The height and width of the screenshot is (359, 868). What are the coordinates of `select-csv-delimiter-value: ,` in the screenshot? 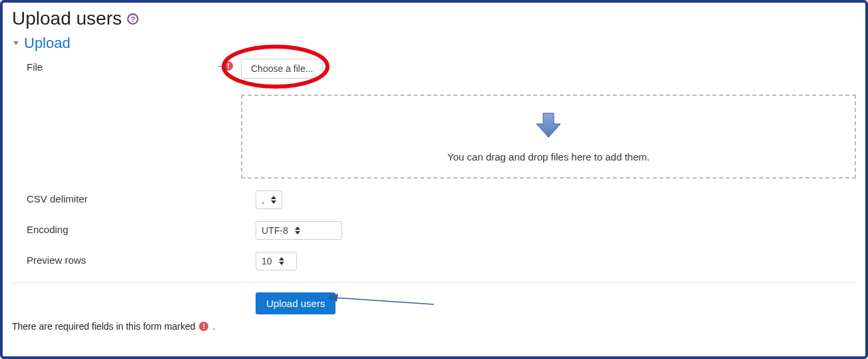 It's located at (263, 200).